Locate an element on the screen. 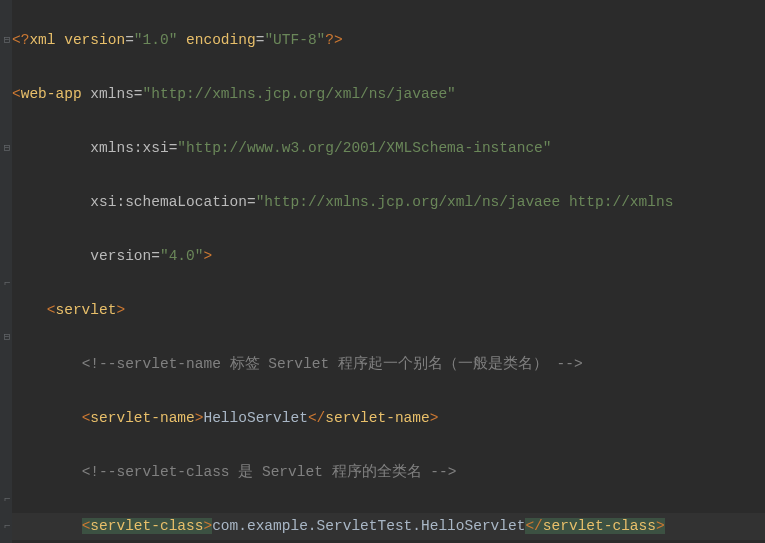  attr-xmlns-xsi: xmlns:xsi is located at coordinates (129, 148).